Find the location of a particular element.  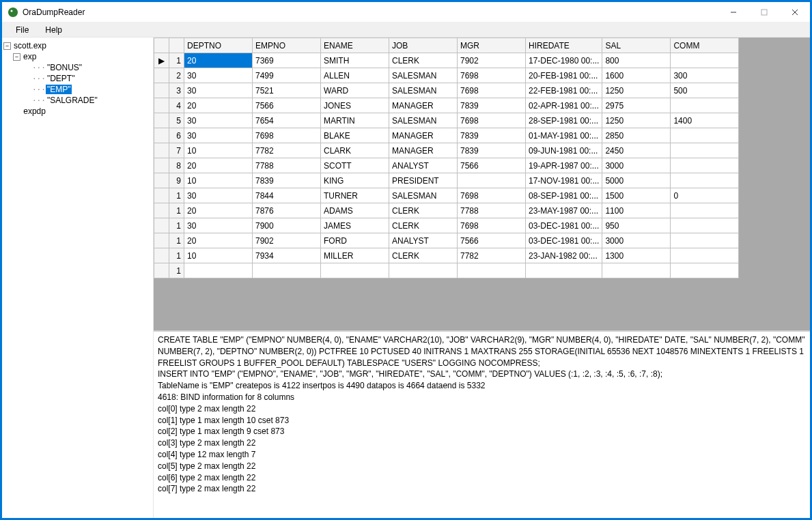

cell: ALLEN is located at coordinates (355, 76).